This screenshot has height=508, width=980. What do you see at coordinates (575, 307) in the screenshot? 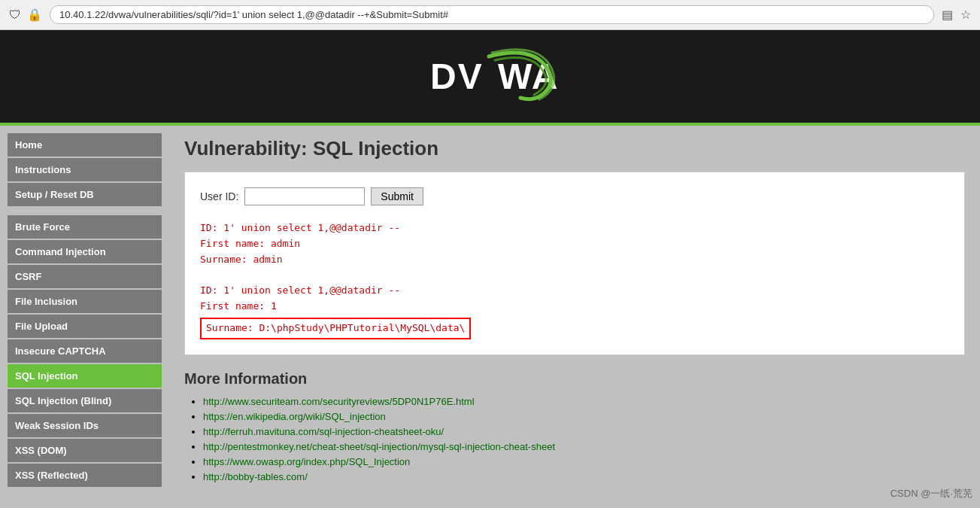
I see `output-line6: First name: 1` at bounding box center [575, 307].